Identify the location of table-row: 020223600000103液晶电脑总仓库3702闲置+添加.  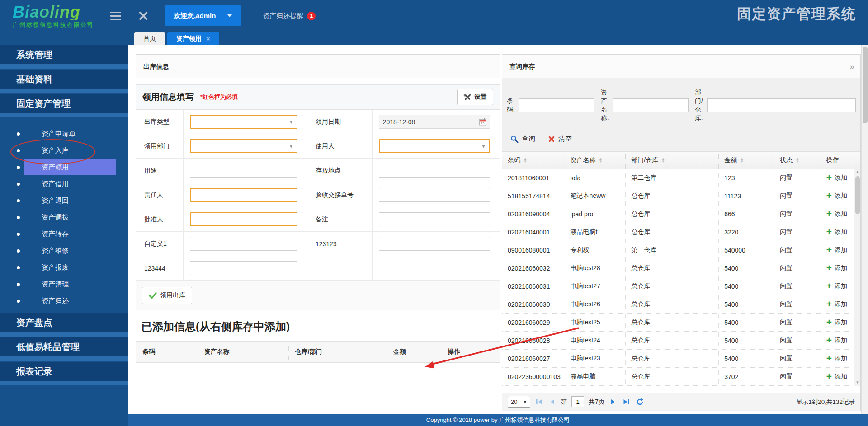
(681, 377).